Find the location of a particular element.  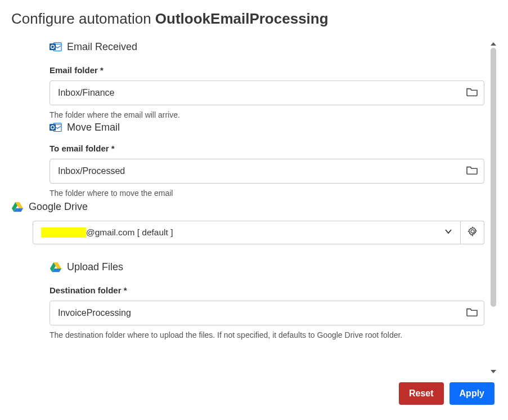

page-title: Configure automation OutlookEmailProcess… is located at coordinates (254, 19).